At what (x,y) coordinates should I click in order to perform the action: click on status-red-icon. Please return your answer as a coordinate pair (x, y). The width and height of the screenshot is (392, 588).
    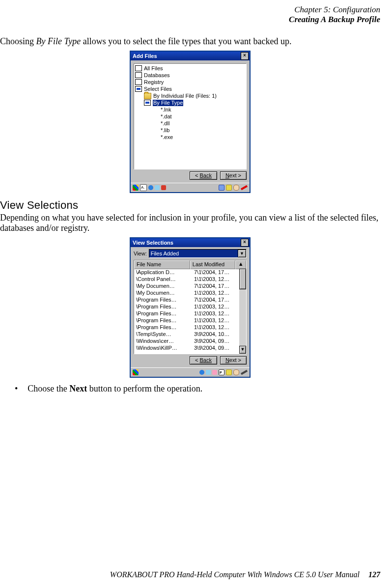
    Looking at the image, I should click on (164, 188).